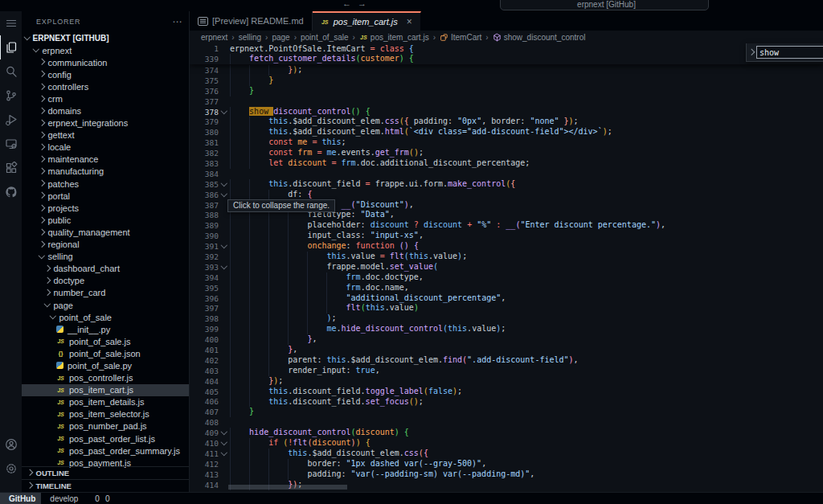 Image resolution: width=823 pixels, height=504 pixels. Describe the element at coordinates (105, 486) in the screenshot. I see `panel-header-timeline: TIMELINE` at that location.